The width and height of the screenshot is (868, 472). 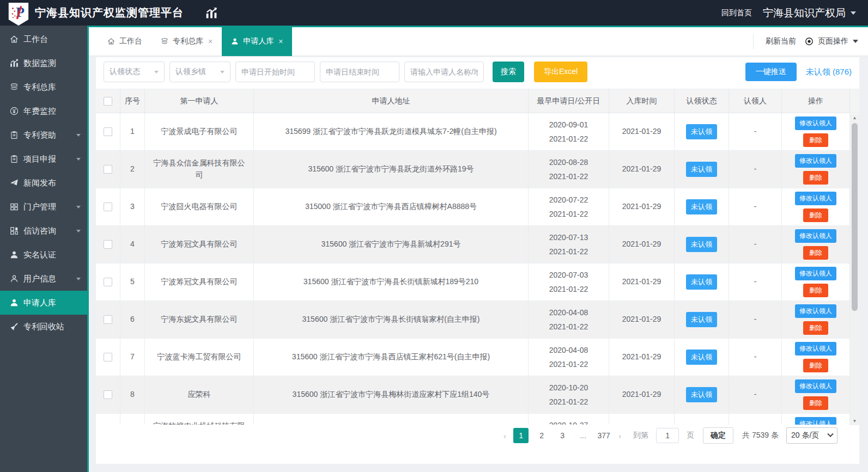 What do you see at coordinates (133, 169) in the screenshot?
I see `row-number: 2` at bounding box center [133, 169].